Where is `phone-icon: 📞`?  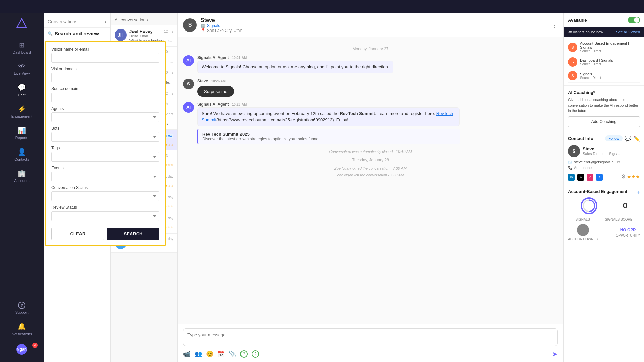 phone-icon: 📞 is located at coordinates (570, 168).